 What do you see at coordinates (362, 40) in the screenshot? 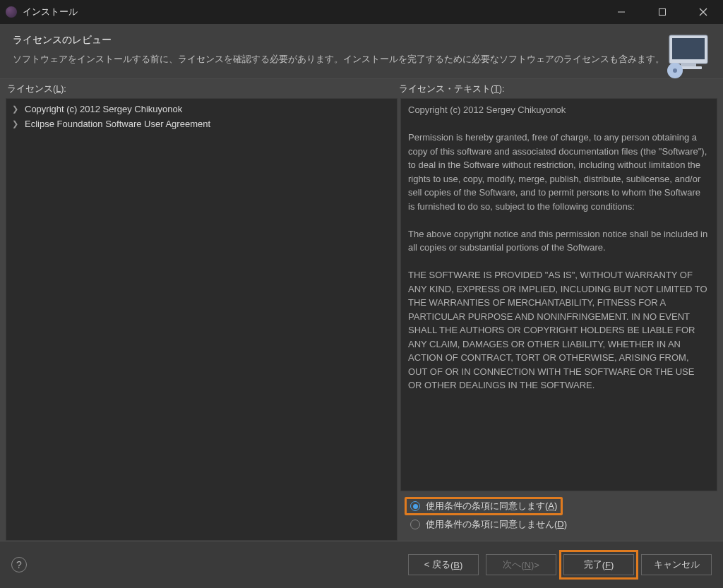
I see `banner-title: ライセンスのレビュー` at bounding box center [362, 40].